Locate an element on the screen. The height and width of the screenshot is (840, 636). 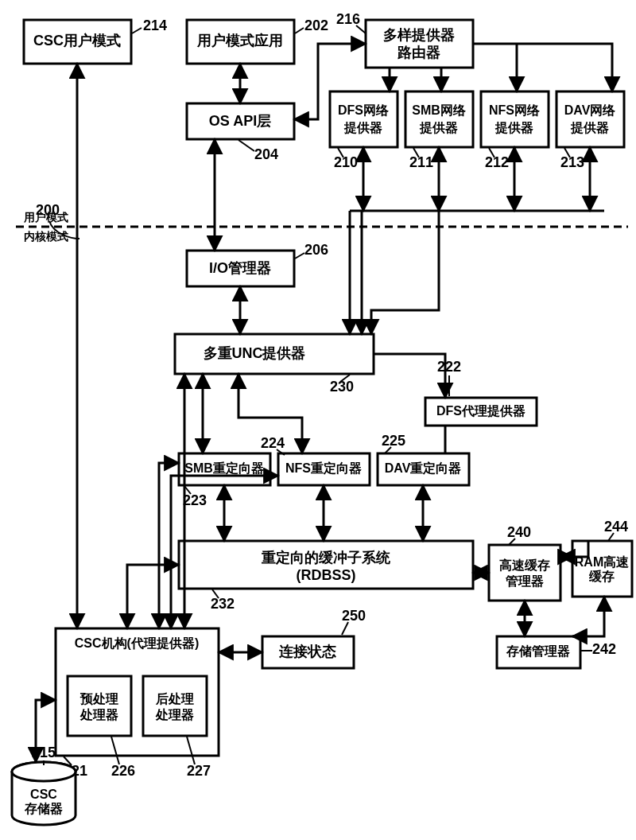
label-pre-proc-2: 处理器 is located at coordinates (99, 714).